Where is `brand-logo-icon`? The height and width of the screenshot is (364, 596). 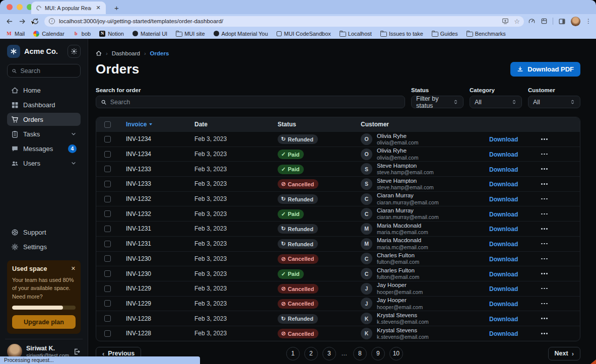
brand-logo-icon is located at coordinates (14, 51).